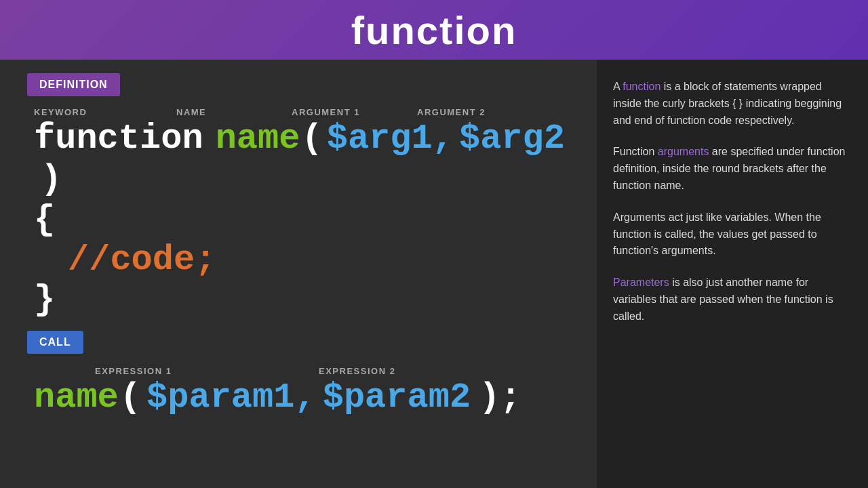  Describe the element at coordinates (302, 220) in the screenshot. I see `open-brace-token: {` at that location.